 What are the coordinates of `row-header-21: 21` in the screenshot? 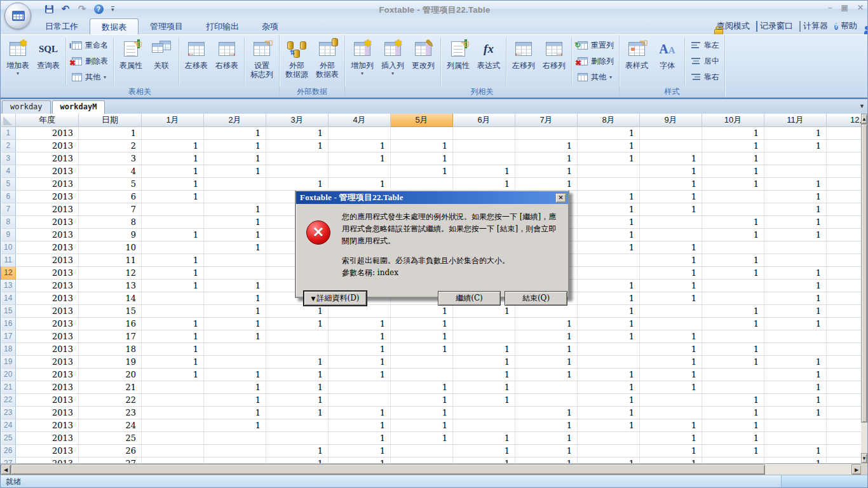 It's located at (9, 387).